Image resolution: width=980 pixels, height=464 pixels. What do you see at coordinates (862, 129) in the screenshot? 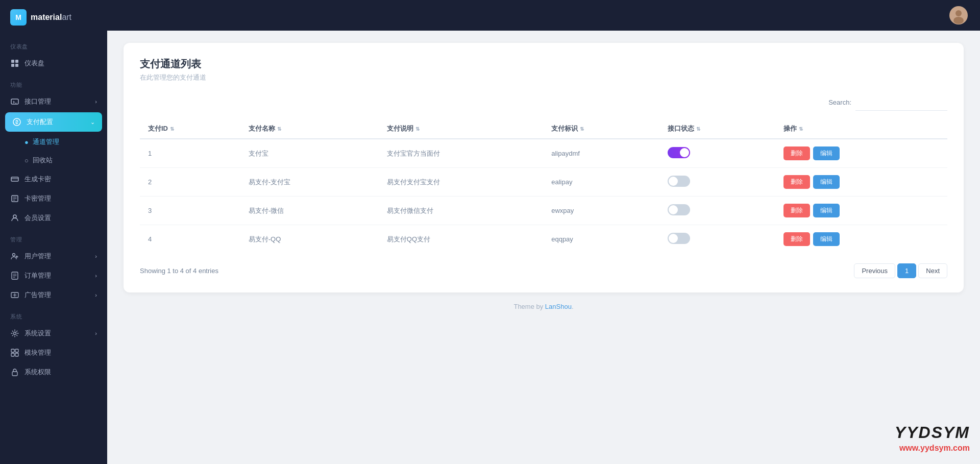
I see `col-header-action: 操作⇅` at bounding box center [862, 129].